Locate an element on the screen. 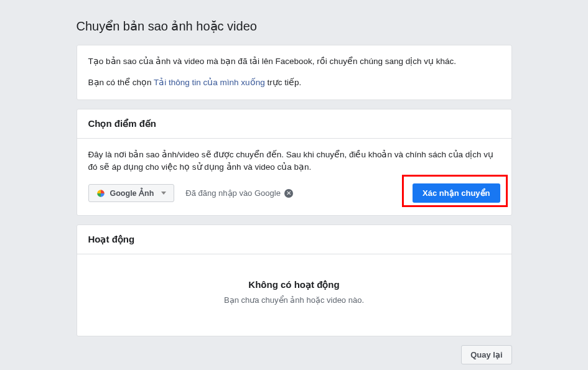 The image size is (588, 370). google-photos-icon is located at coordinates (101, 193).